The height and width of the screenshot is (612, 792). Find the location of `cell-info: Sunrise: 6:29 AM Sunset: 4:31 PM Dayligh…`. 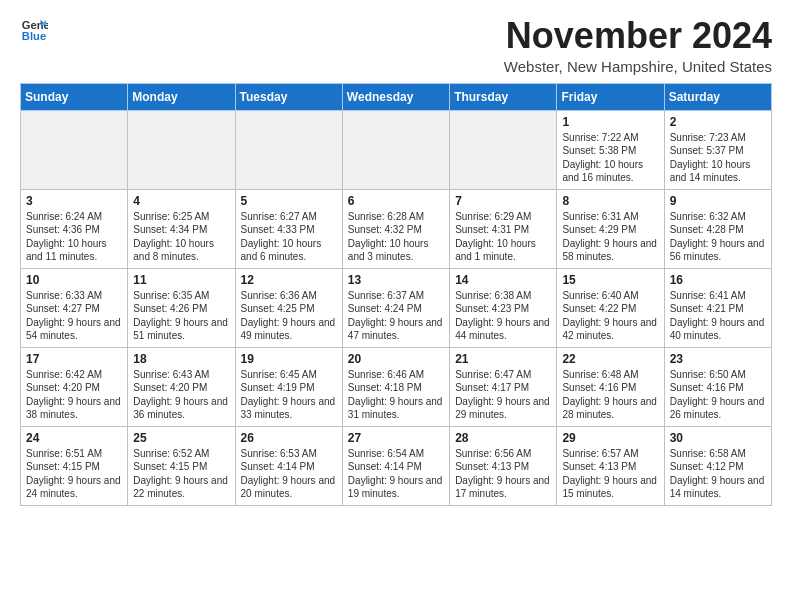

cell-info: Sunrise: 6:29 AM Sunset: 4:31 PM Dayligh… is located at coordinates (503, 237).